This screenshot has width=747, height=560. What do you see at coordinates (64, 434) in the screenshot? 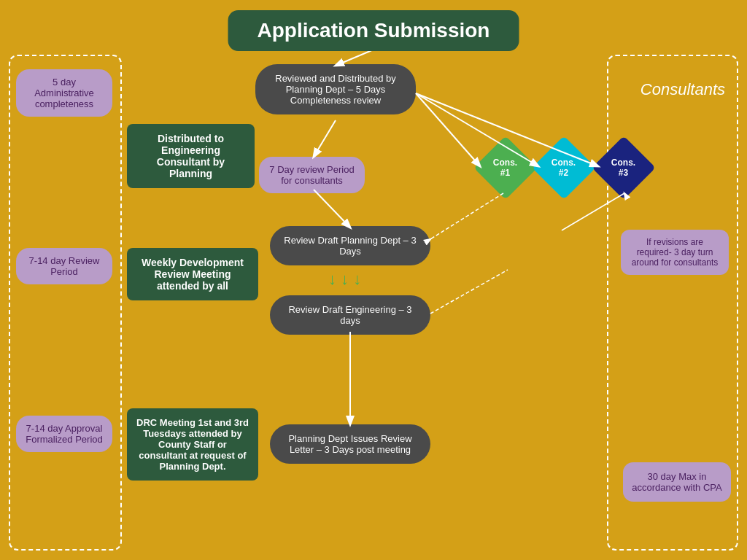
I see `approval-period-node: 7-14 day Approval Formalized Period` at bounding box center [64, 434].